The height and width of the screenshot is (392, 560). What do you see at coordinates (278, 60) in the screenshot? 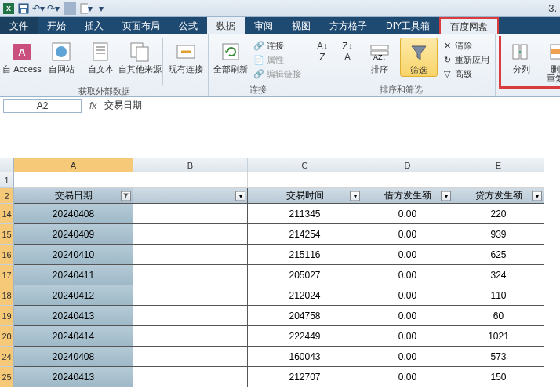
I see `properties-button: 📄属性` at bounding box center [278, 60].